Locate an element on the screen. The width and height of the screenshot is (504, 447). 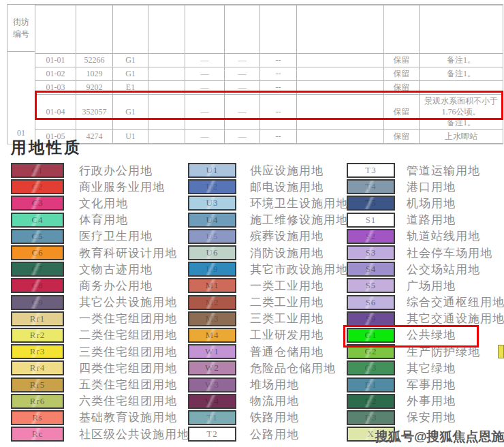
cell-remark is located at coordinates (462, 88).